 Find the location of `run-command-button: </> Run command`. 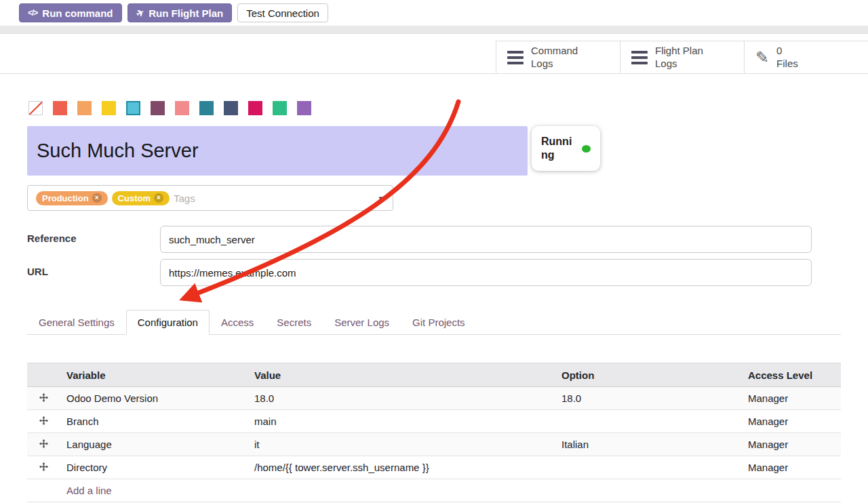

run-command-button: </> Run command is located at coordinates (71, 13).